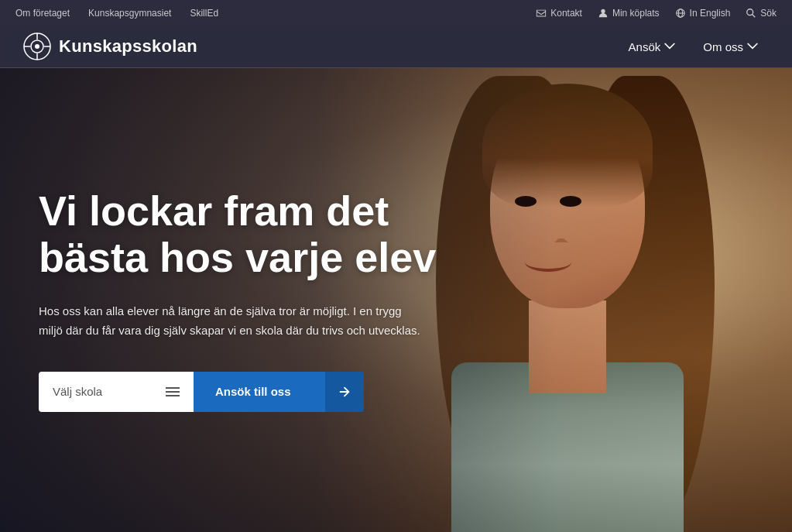 The width and height of the screenshot is (792, 532). What do you see at coordinates (396, 46) in the screenshot?
I see `main-header: Kunskapsskolan Ansök Om oss` at bounding box center [396, 46].